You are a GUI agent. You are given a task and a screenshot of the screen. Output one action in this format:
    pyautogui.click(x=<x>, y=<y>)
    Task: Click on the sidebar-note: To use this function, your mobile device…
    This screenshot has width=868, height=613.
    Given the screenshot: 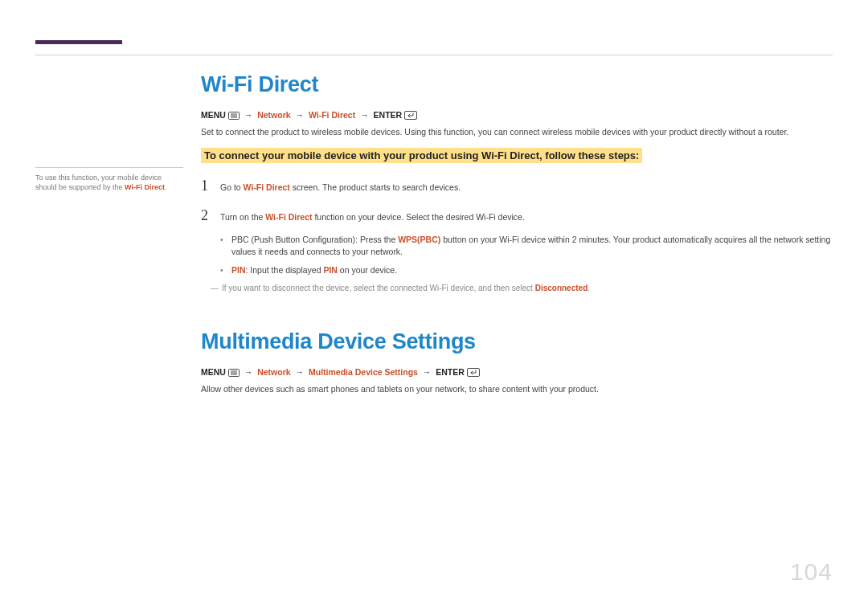 What is the action you would take?
    pyautogui.click(x=109, y=180)
    